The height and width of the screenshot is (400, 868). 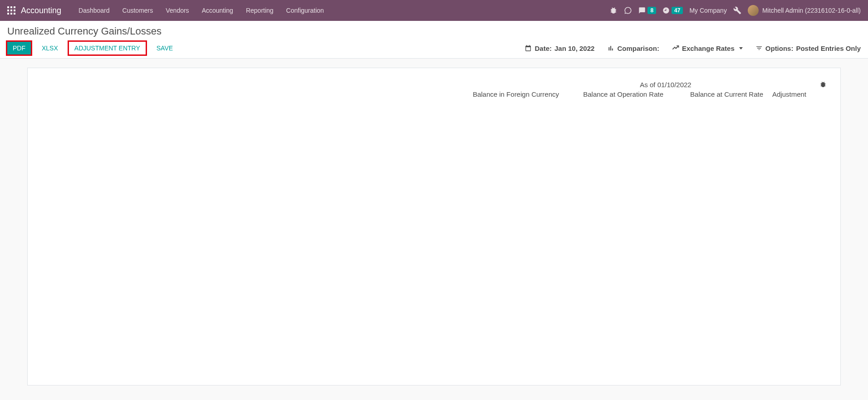 What do you see at coordinates (434, 10) in the screenshot?
I see `top-navbar: Accounting Dashboard Customers Vendors A…` at bounding box center [434, 10].